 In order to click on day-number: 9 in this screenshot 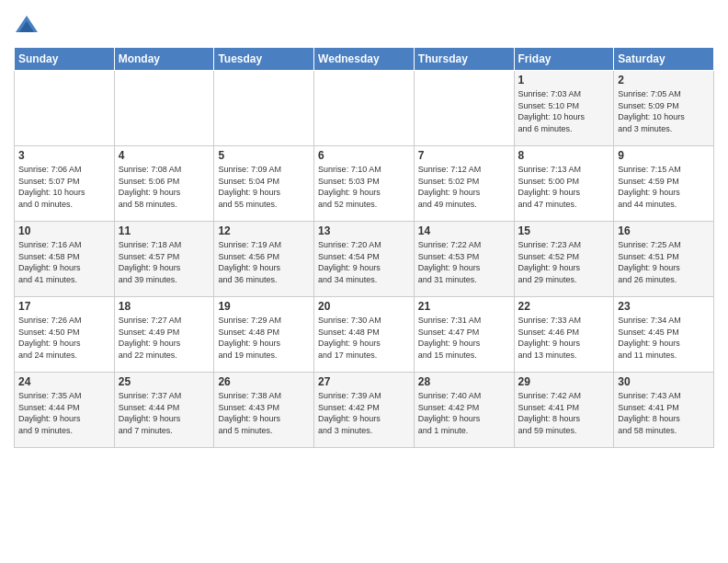, I will do `click(664, 155)`.